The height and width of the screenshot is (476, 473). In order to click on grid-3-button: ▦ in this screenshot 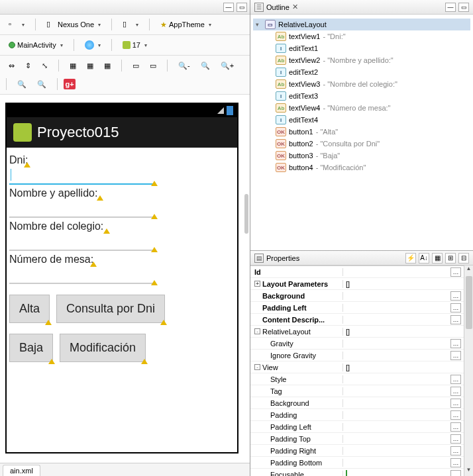, I will do `click(107, 66)`.